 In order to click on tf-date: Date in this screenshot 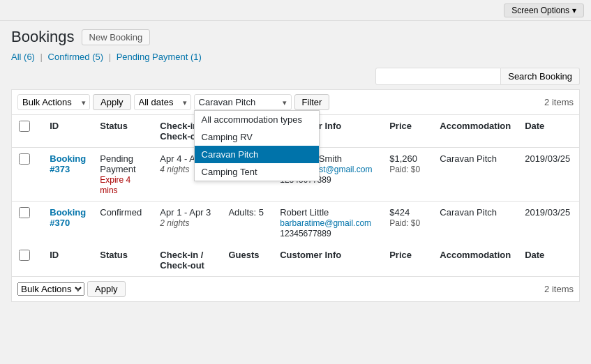, I will do `click(548, 261)`.